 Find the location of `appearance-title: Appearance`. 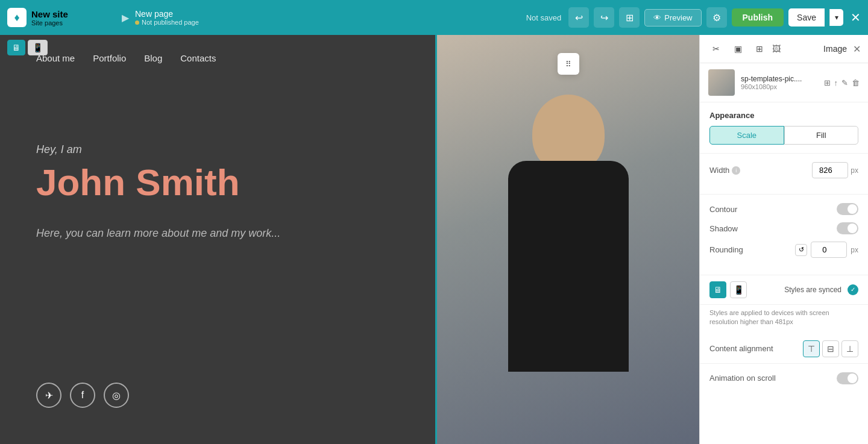

appearance-title: Appearance is located at coordinates (784, 116).